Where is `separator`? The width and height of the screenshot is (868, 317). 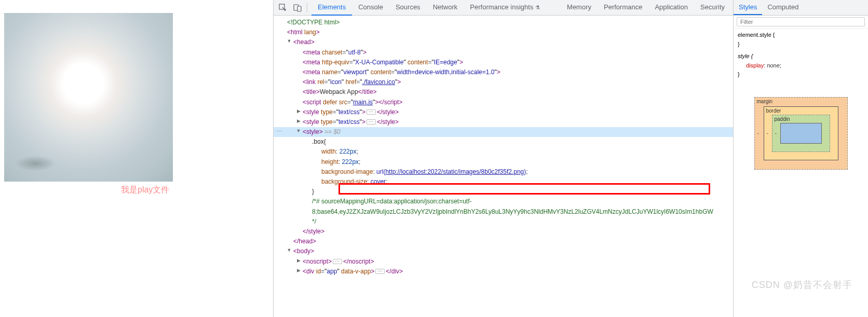
separator is located at coordinates (307, 8).